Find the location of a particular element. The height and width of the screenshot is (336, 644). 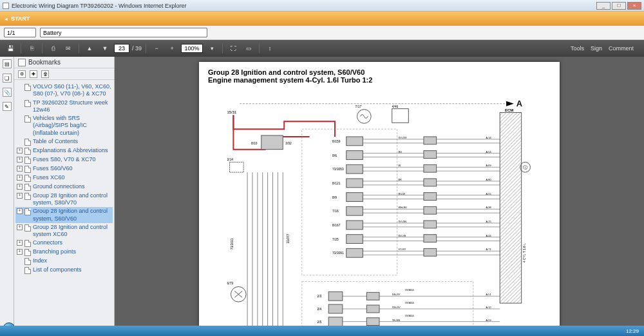

save-icon: 💾 is located at coordinates (10, 48).